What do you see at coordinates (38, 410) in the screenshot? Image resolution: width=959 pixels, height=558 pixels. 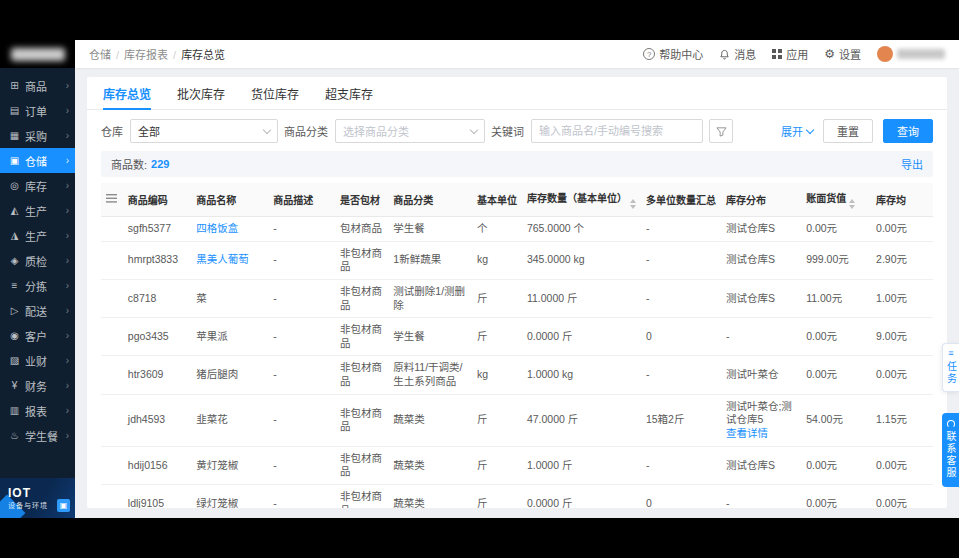 I see `sidebar-item-reports: ▥报表›` at bounding box center [38, 410].